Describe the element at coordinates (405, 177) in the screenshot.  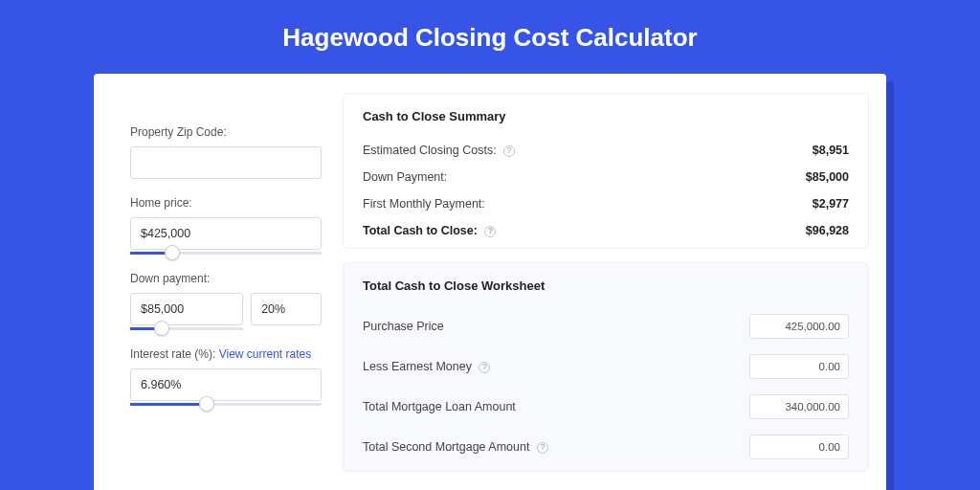
I see `summary-row-label: Down Payment:` at that location.